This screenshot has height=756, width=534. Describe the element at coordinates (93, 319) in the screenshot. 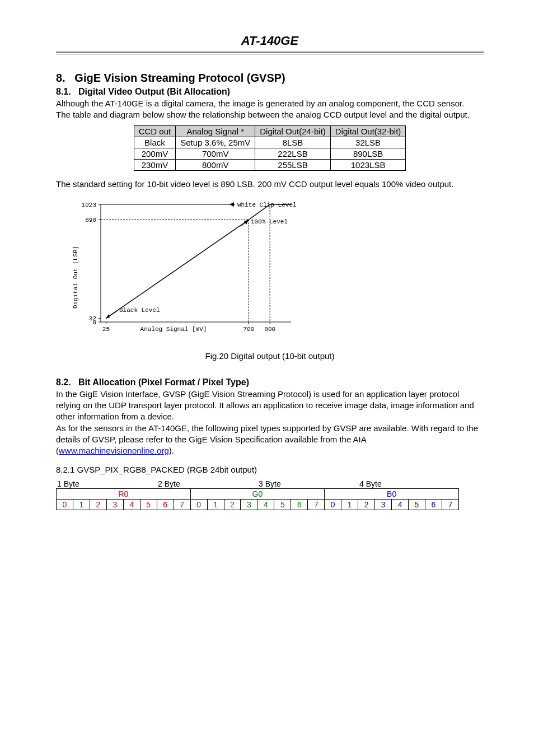

I see `ytick-32: 32` at that location.